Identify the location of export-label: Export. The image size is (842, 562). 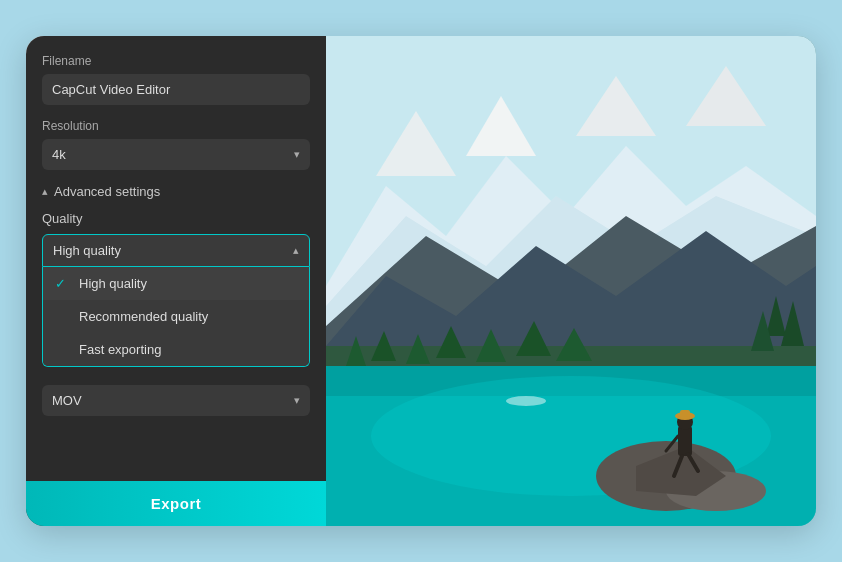
(176, 504).